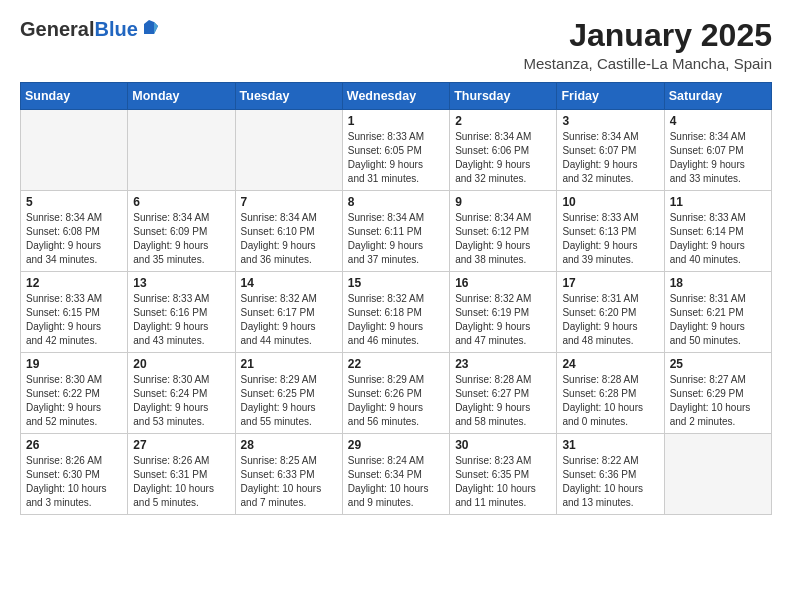 The height and width of the screenshot is (612, 792). Describe the element at coordinates (289, 445) in the screenshot. I see `day-number: 28` at that location.